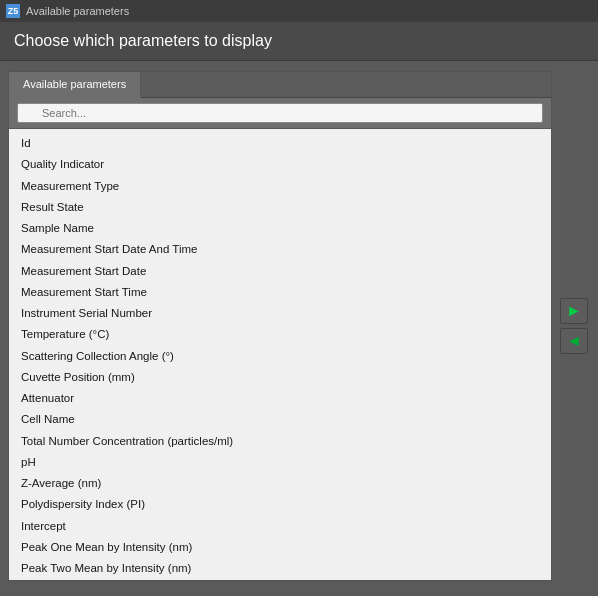  I want to click on list-item: Z-Average (nm), so click(280, 484).